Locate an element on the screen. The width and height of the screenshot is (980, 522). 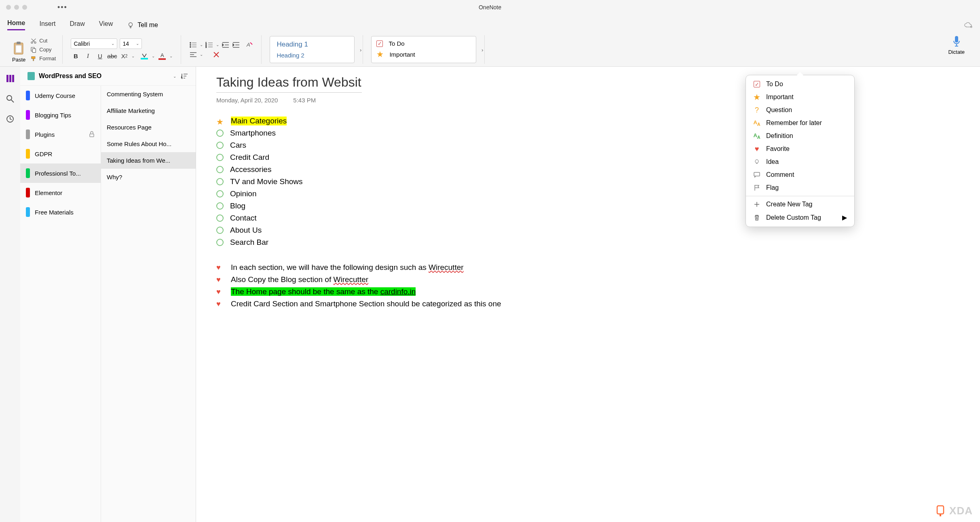
plus-icon is located at coordinates (757, 204).